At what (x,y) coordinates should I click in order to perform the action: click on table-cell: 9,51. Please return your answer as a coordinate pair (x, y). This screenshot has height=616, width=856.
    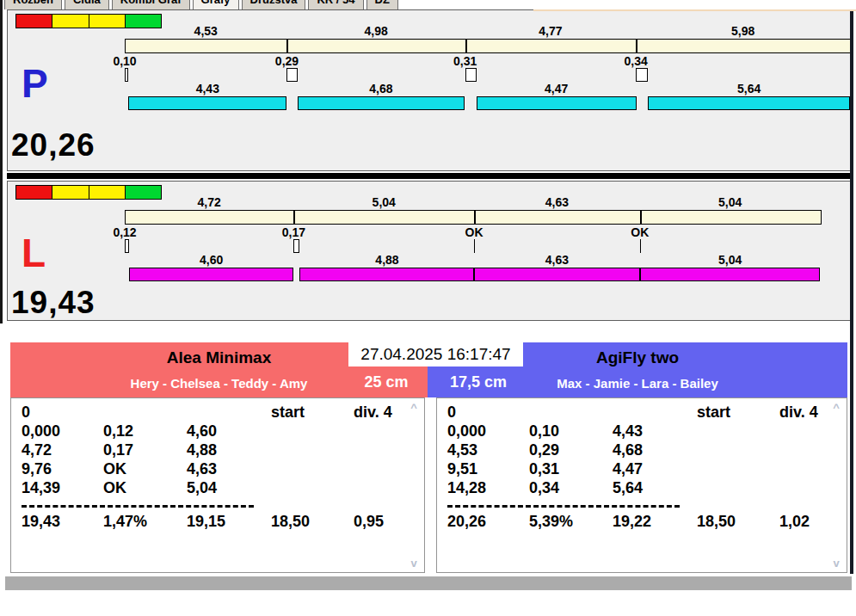
    Looking at the image, I should click on (489, 469).